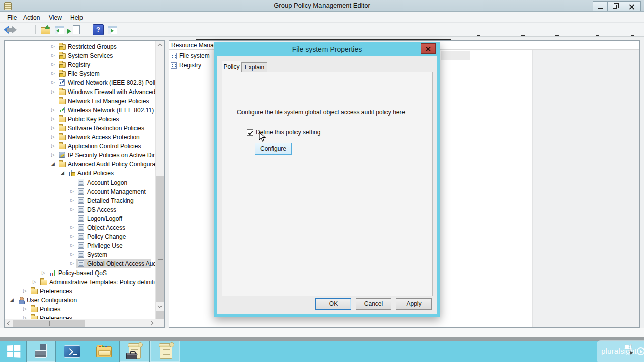 This screenshot has height=362, width=644. What do you see at coordinates (250, 133) in the screenshot?
I see `define-policy-checkbox` at bounding box center [250, 133].